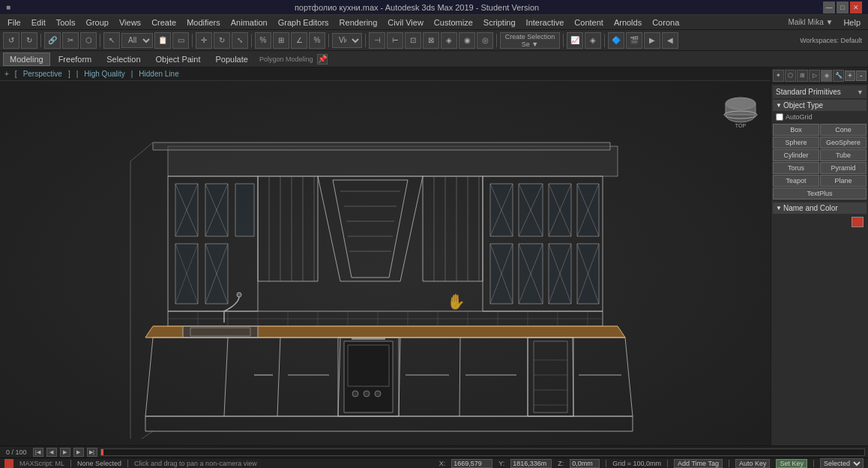 Image resolution: width=868 pixels, height=468 pixels. I want to click on teapot-button: Teapot, so click(796, 181).